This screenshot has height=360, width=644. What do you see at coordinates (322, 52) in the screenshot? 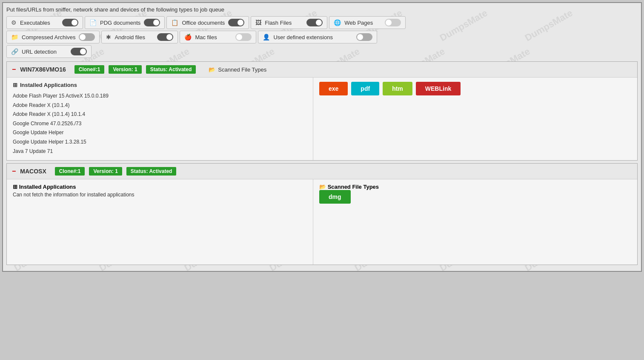
I see `toggle-row-3: 🔗 URL detection` at bounding box center [322, 52].